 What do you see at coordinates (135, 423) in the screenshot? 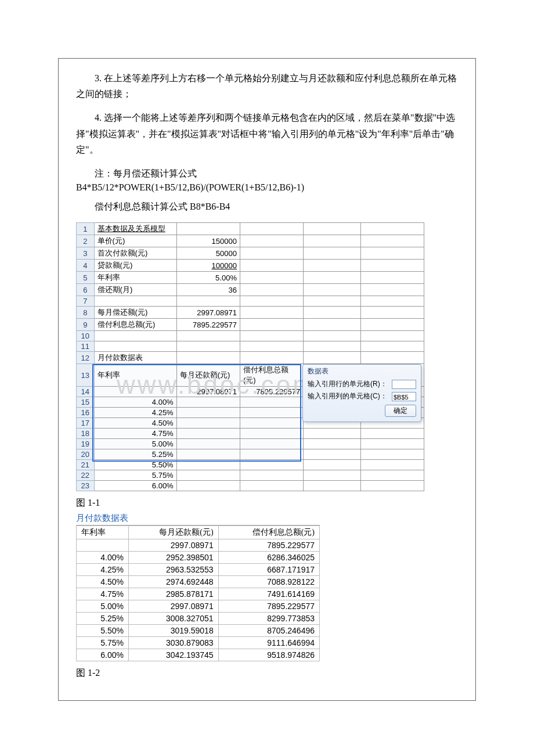
I see `cell: 4.50%` at bounding box center [135, 423].